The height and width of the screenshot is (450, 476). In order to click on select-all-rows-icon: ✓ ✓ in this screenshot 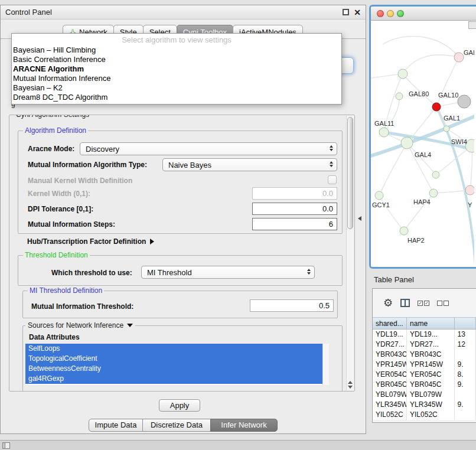, I will do `click(423, 304)`.